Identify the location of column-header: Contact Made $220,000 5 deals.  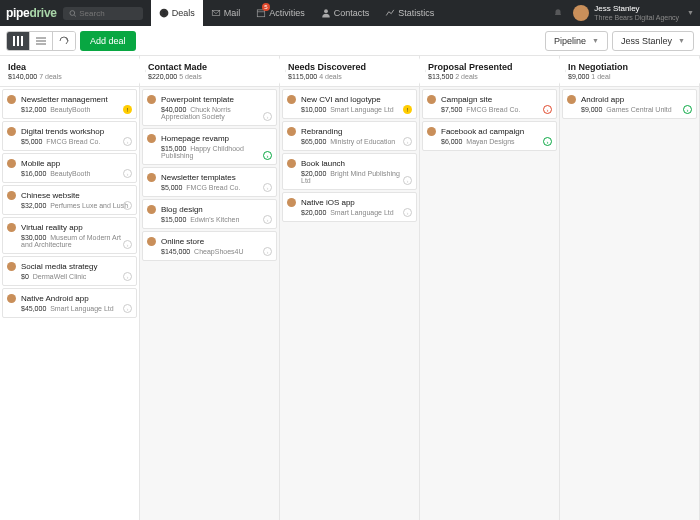
(210, 72).